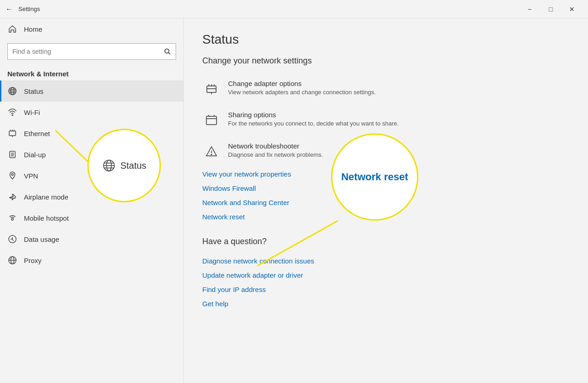 This screenshot has width=588, height=383. I want to click on sidebar-item-vpn: VPN, so click(92, 176).